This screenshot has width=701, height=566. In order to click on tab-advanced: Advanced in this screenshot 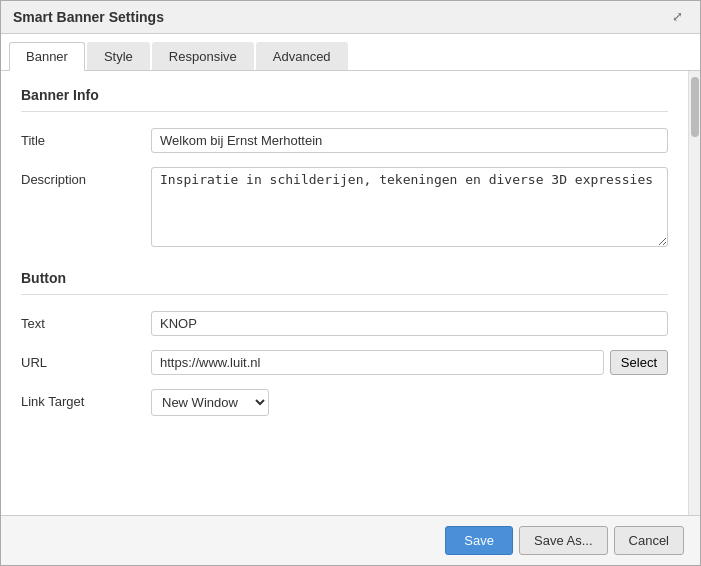, I will do `click(302, 56)`.